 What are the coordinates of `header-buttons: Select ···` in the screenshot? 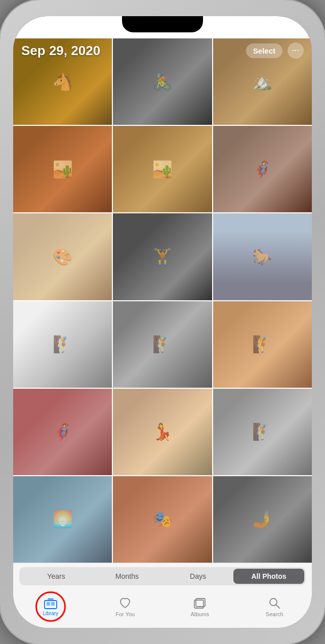 It's located at (275, 51).